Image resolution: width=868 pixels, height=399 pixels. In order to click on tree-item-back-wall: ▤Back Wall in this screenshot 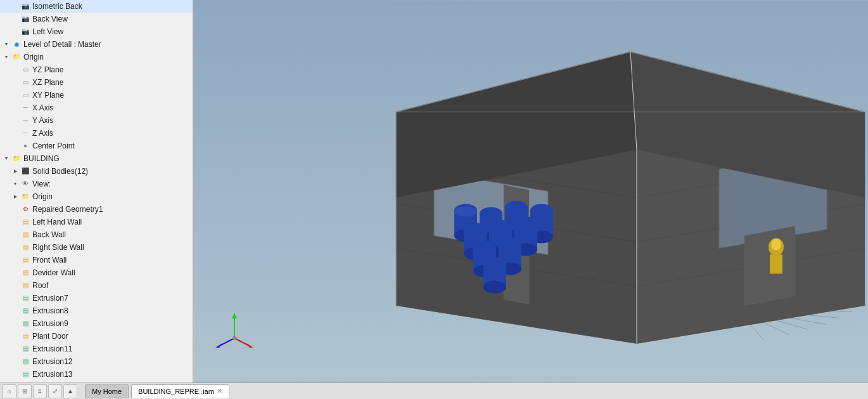, I will do `click(96, 235)`.